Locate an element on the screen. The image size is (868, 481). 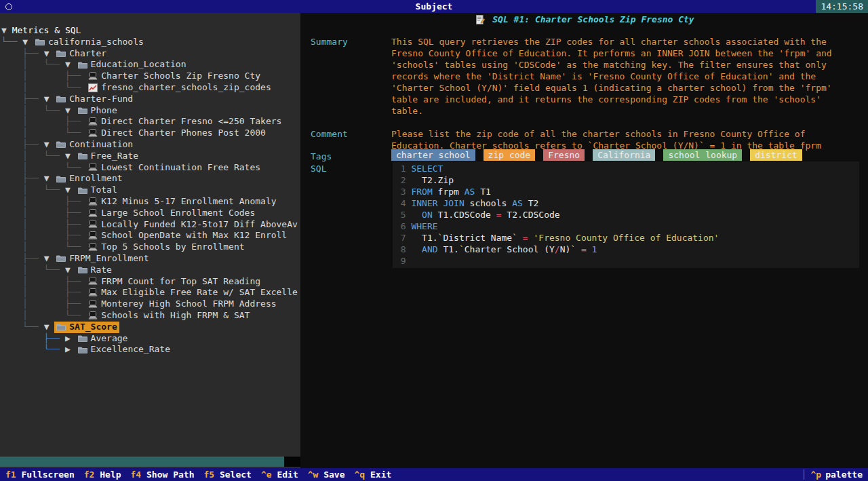
tree-item-body: FRPM Count for Top SAT Reading is located at coordinates (174, 282).